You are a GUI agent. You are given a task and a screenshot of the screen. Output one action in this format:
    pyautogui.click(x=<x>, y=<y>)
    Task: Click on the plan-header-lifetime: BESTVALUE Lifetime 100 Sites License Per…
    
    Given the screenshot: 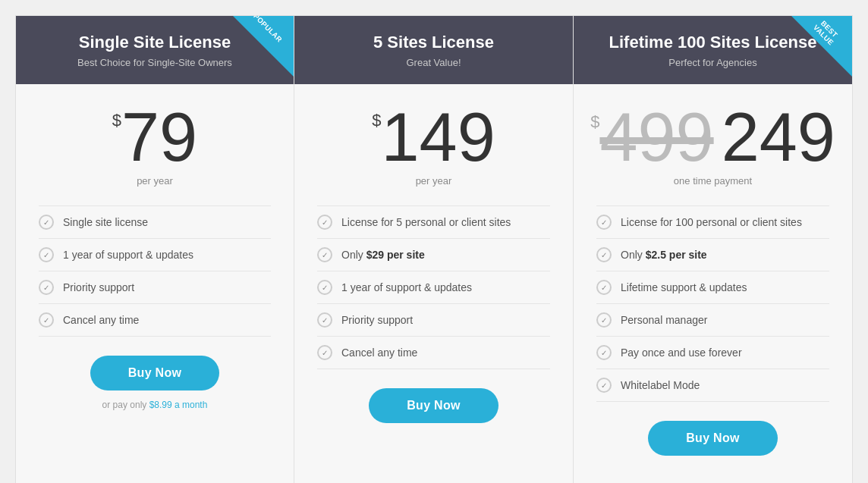 What is the action you would take?
    pyautogui.click(x=713, y=50)
    